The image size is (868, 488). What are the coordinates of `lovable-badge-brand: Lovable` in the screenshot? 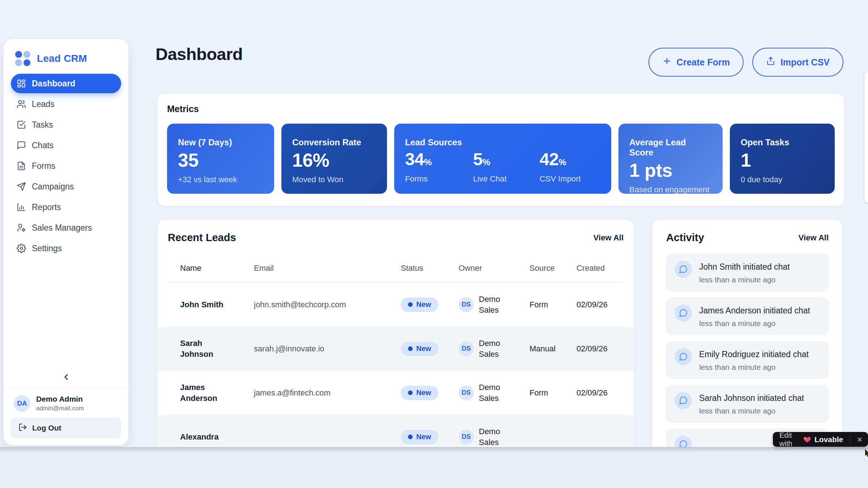 It's located at (829, 440).